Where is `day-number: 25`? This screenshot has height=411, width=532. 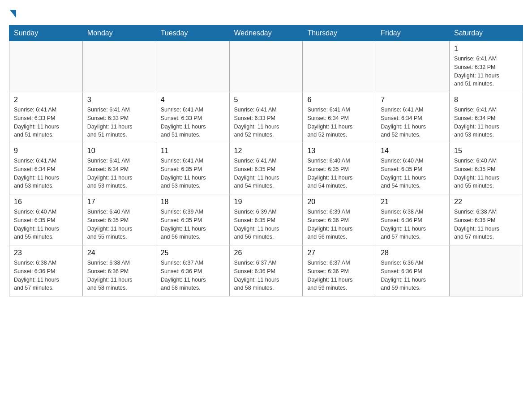 day-number: 25 is located at coordinates (193, 253).